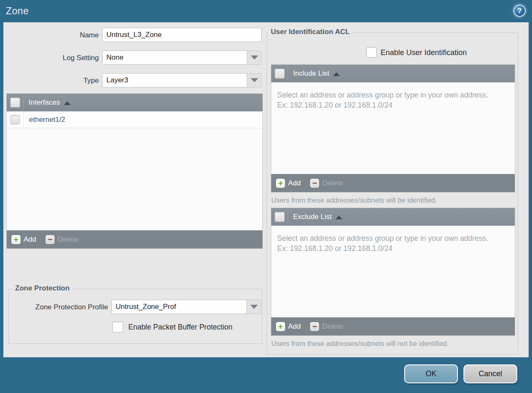  Describe the element at coordinates (393, 326) in the screenshot. I see `exclude-list-footer: + Add − Delete` at that location.